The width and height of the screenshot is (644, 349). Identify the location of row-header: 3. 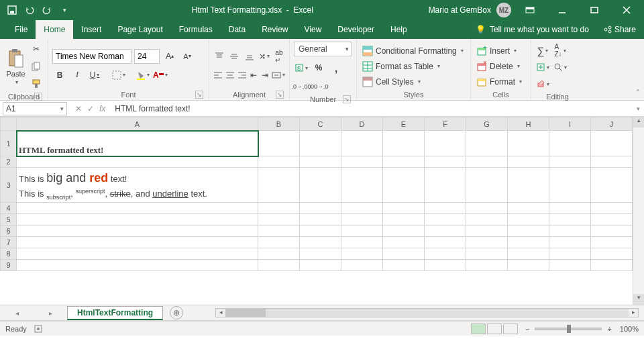
(9, 185).